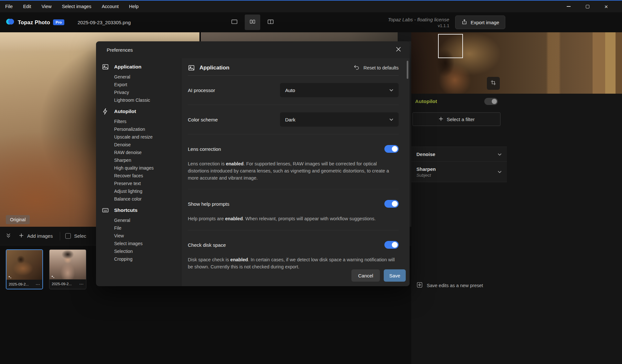 The width and height of the screenshot is (622, 364). Describe the element at coordinates (68, 265) in the screenshot. I see `thumbnail-image` at that location.